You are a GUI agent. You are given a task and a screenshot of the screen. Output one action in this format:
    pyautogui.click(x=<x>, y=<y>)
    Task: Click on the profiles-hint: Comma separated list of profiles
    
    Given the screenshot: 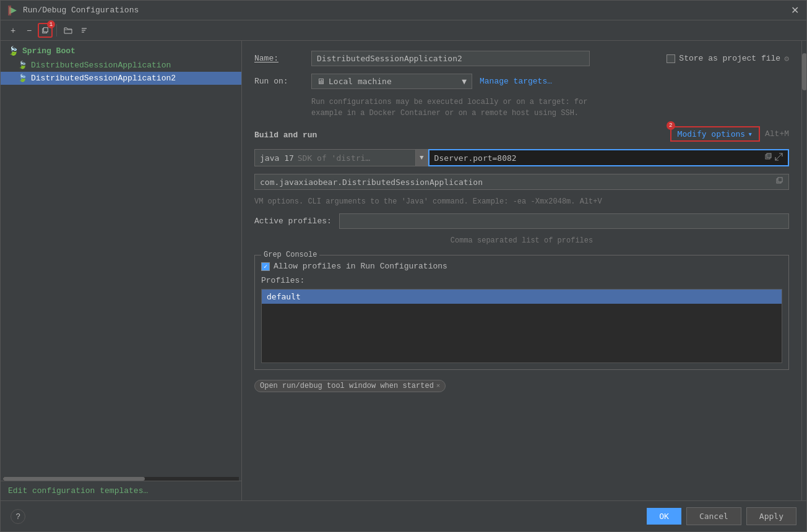 What is the action you would take?
    pyautogui.click(x=522, y=241)
    